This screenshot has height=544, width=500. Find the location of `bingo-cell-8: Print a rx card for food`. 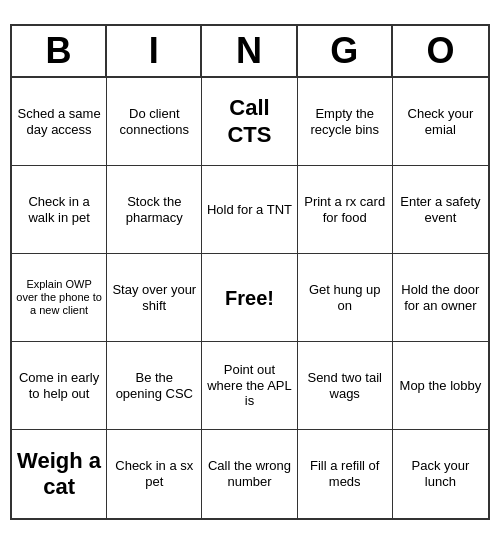

bingo-cell-8: Print a rx card for food is located at coordinates (346, 210).